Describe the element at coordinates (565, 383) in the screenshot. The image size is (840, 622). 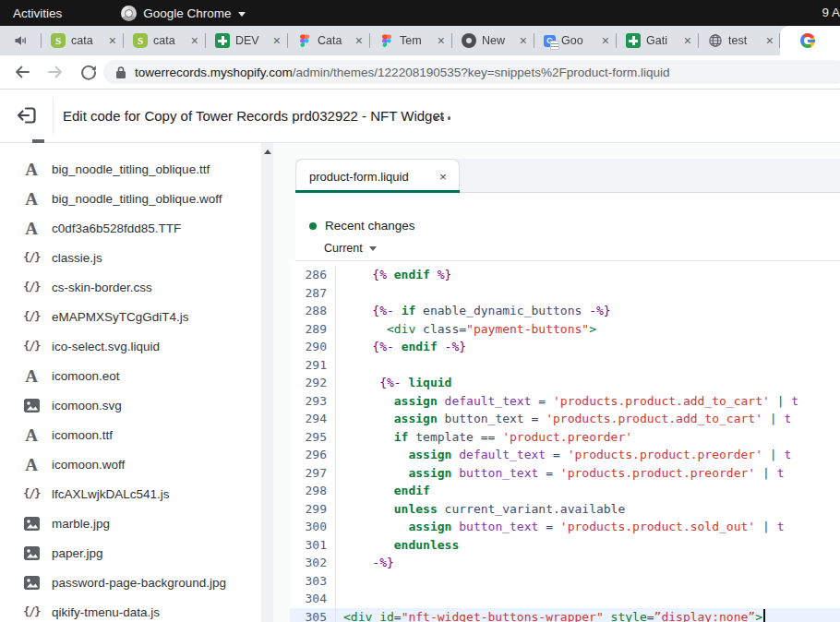
I see `code-line: 292 {%- liquid` at that location.